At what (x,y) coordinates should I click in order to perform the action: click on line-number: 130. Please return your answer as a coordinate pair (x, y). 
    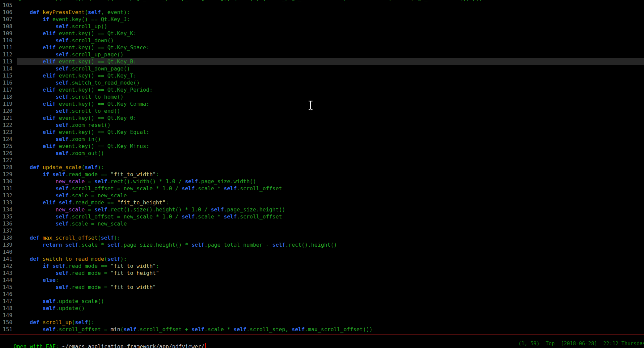
    Looking at the image, I should click on (8, 181).